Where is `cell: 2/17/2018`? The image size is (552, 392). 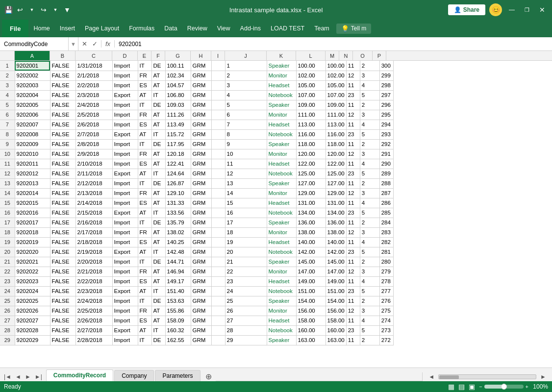
cell: 2/17/2018 is located at coordinates (94, 232).